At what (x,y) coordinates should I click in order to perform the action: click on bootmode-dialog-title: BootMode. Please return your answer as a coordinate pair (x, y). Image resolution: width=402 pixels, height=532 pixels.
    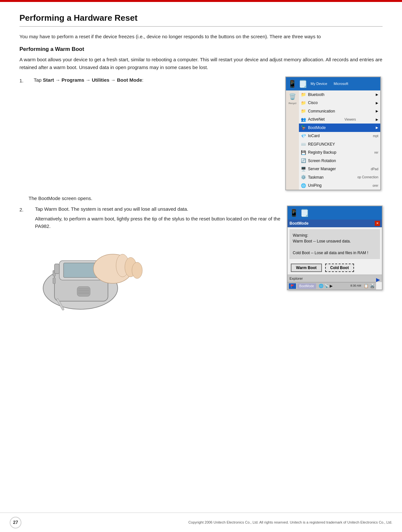
    Looking at the image, I should click on (299, 223).